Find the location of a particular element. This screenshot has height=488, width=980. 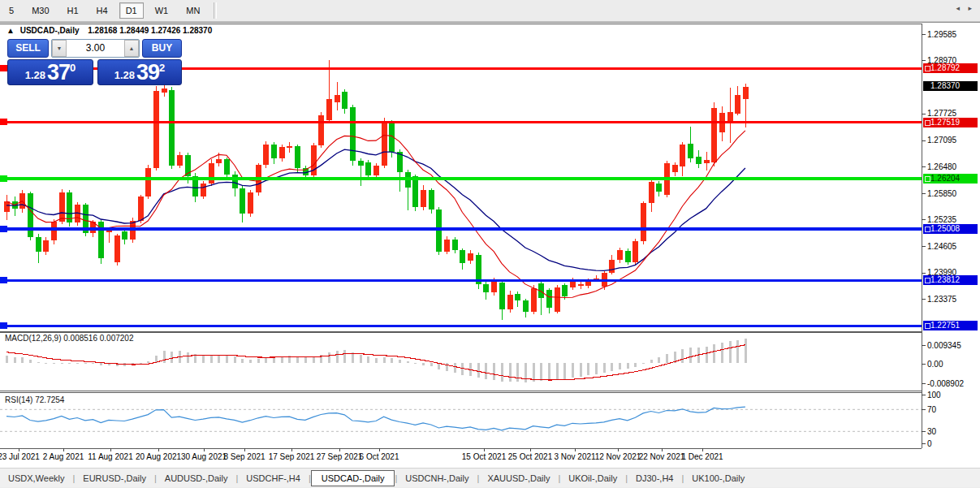

rsi-label: RSI(14) 72.7254 is located at coordinates (34, 399).